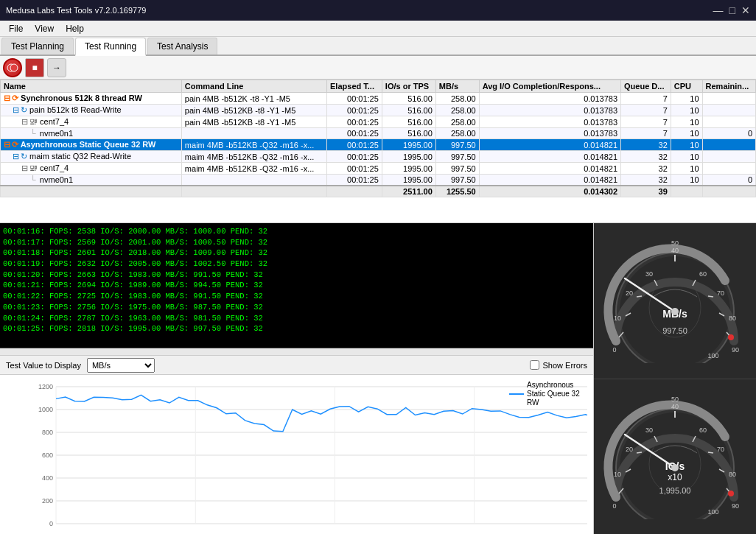 The height and width of the screenshot is (534, 756). Describe the element at coordinates (379, 134) in the screenshot. I see `table-row: └ nvme0n1 00:01:25 516.00 258.00 0.01378…` at that location.